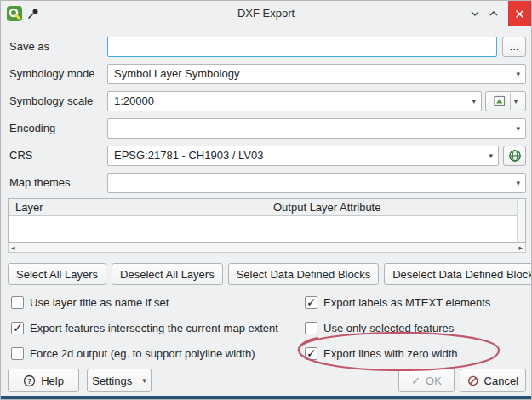  Describe the element at coordinates (40, 183) in the screenshot. I see `map-themes-label: Map themes` at that location.